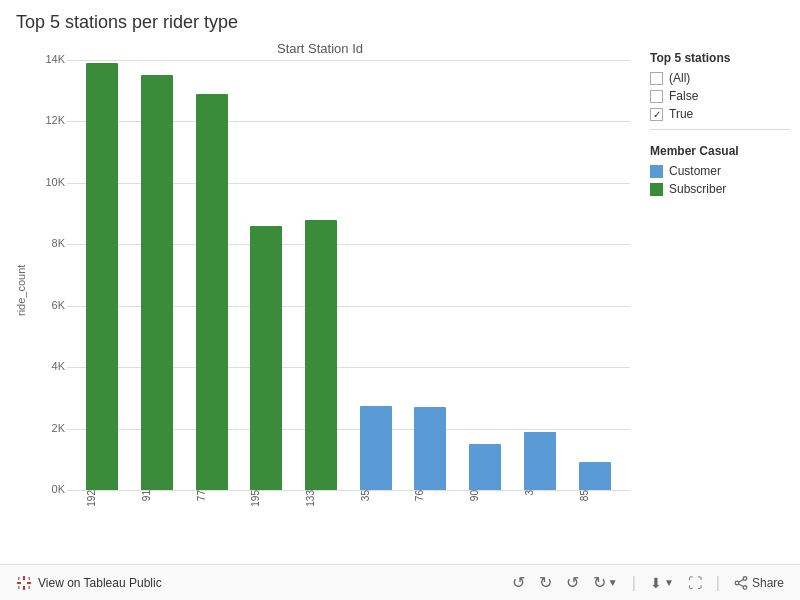  Describe the element at coordinates (572, 582) in the screenshot. I see `back-icon: ↺` at that location.